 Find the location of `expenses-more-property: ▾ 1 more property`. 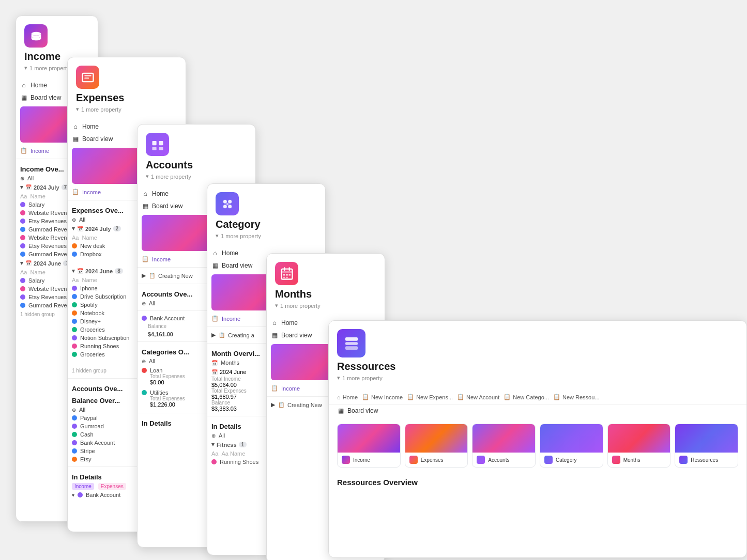

expenses-more-property: ▾ 1 more property is located at coordinates (127, 110).